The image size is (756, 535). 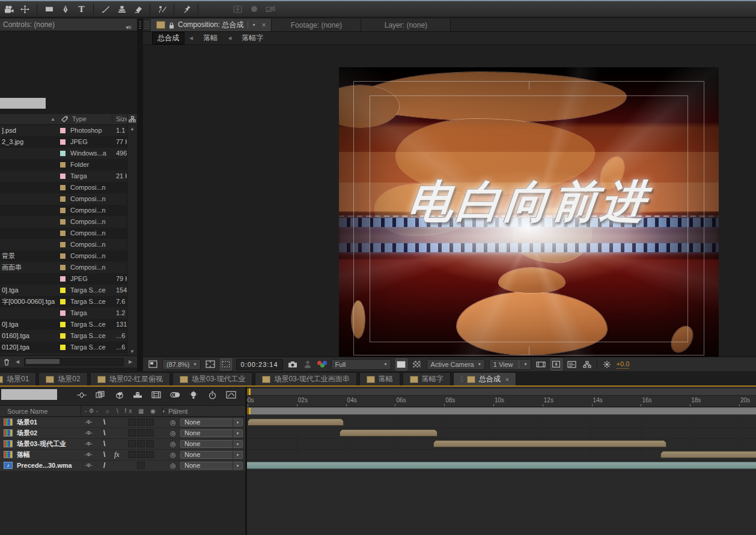 I want to click on panel-menu-icon: ▾≡, so click(x=129, y=28).